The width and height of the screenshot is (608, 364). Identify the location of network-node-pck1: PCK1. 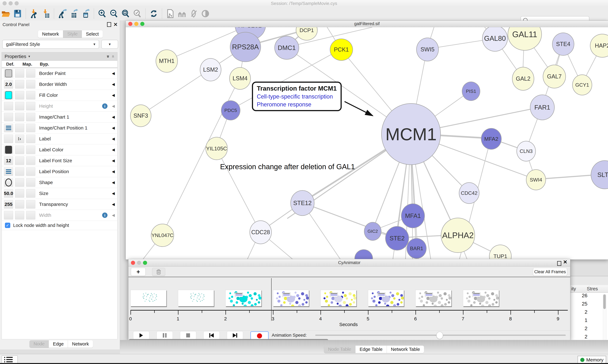
(341, 50).